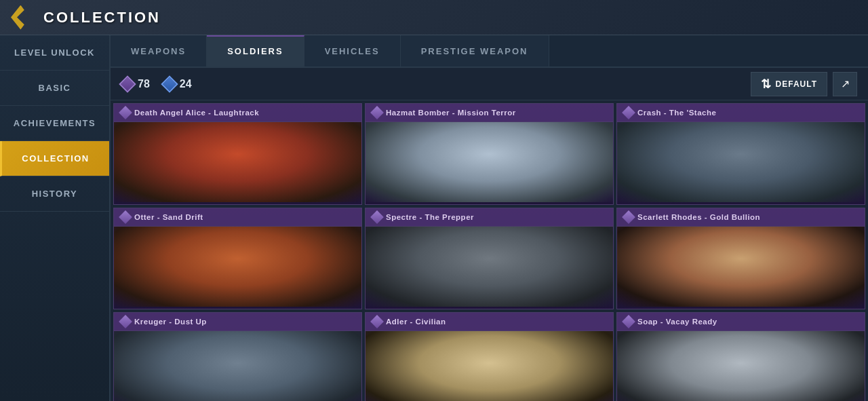 Image resolution: width=868 pixels, height=401 pixels. Describe the element at coordinates (741, 357) in the screenshot. I see `card-card-9: Soap - Vacay Ready` at that location.